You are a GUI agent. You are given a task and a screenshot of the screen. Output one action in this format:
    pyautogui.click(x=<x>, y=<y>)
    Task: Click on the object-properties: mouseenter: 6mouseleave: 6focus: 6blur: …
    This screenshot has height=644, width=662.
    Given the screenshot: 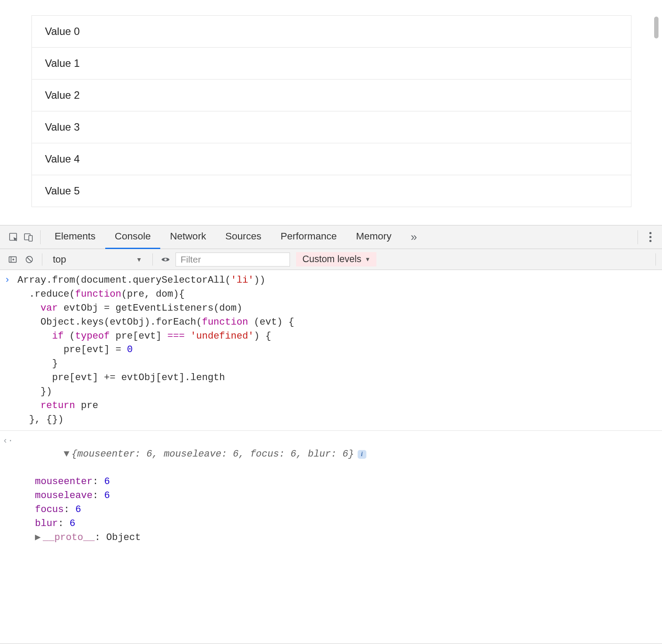 What is the action you would take?
    pyautogui.click(x=331, y=503)
    